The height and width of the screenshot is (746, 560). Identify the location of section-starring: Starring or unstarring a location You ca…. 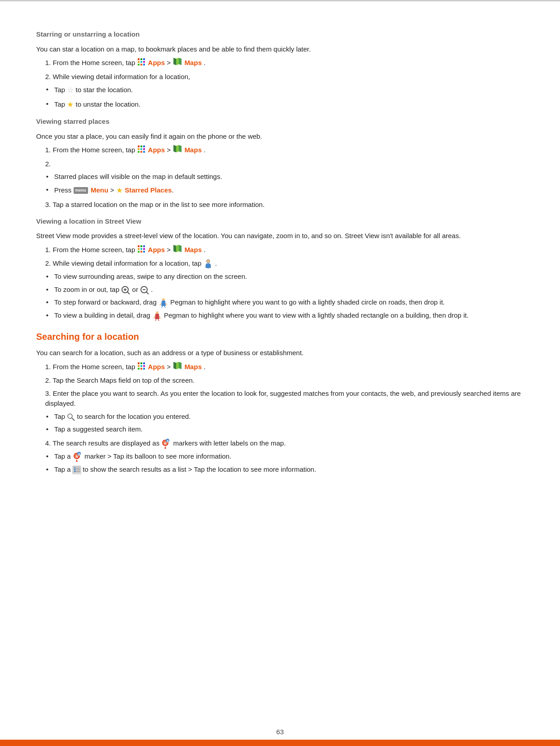
(280, 70).